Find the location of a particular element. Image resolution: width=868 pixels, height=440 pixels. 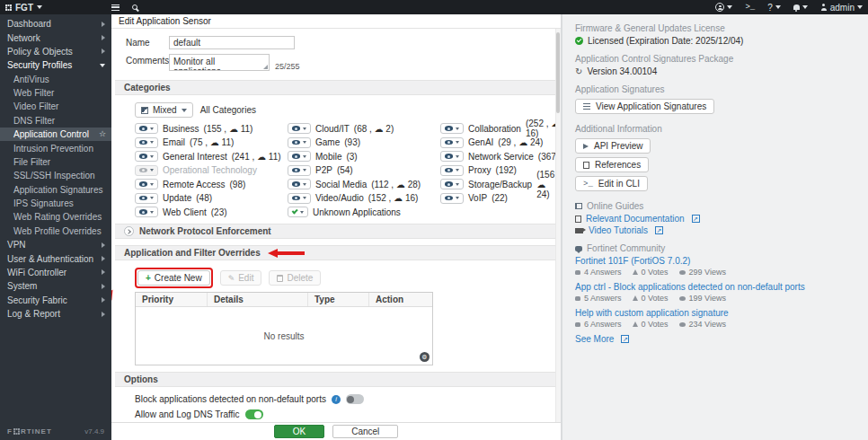

column-header-type: Type is located at coordinates (339, 300).